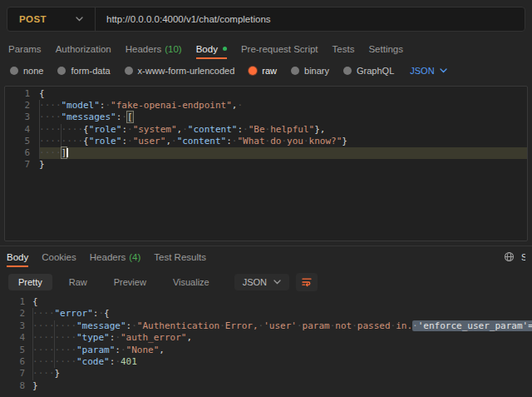 The height and width of the screenshot is (397, 532). I want to click on radio-label: form-data, so click(90, 71).